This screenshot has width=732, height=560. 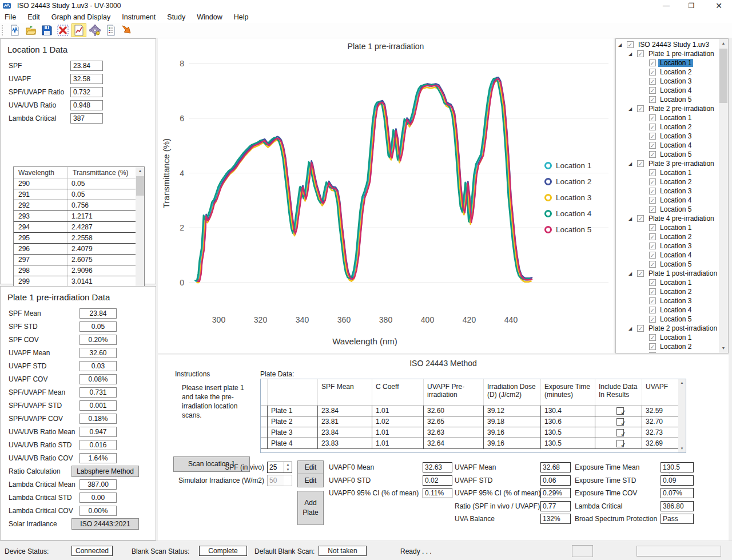 I want to click on tree-item-label: Location 1, so click(x=676, y=173).